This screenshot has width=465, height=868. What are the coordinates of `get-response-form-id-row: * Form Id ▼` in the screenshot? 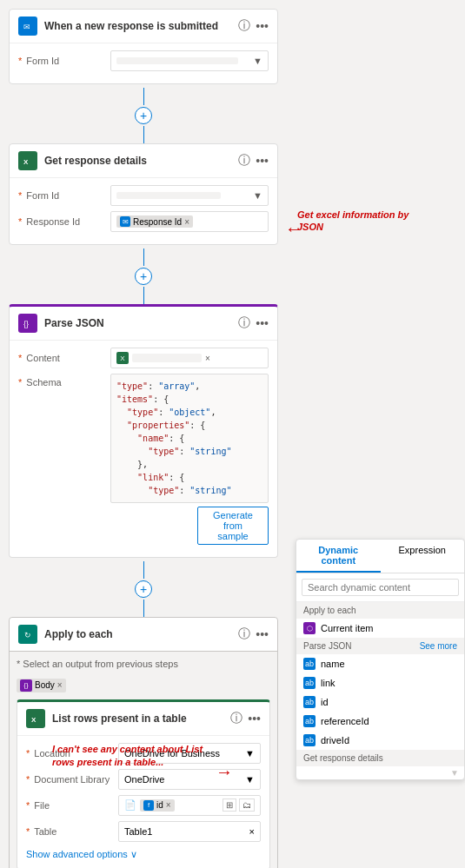 It's located at (143, 195).